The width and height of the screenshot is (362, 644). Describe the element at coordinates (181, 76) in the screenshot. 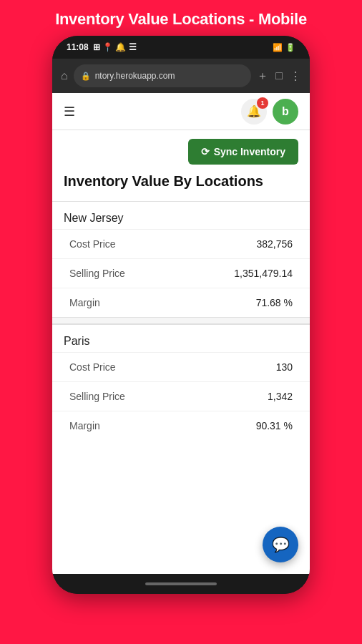

I see `browser-bar: ⌂ 🔒 ntory.herokuapp.com ＋ □ ⋮` at that location.